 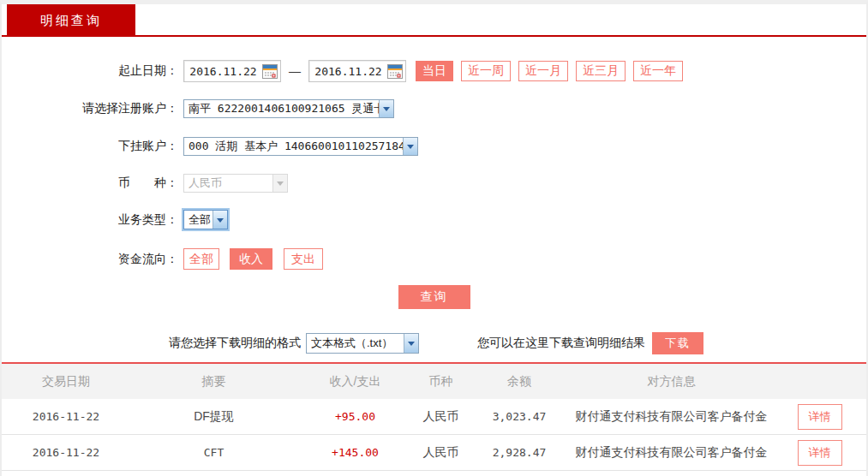 I want to click on header-counterparty: 对方信息, so click(x=672, y=382).